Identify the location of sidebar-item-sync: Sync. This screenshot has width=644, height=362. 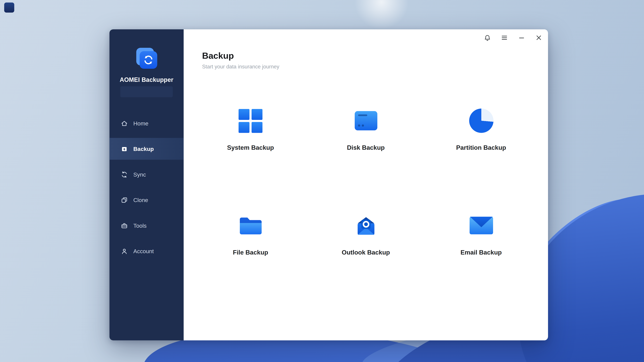
(146, 174).